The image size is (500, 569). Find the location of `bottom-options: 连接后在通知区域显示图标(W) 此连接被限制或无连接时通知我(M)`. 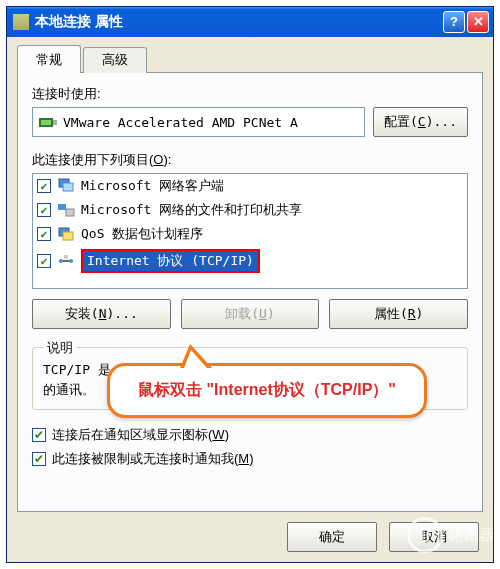

bottom-options: 连接后在通知区域显示图标(W) 此连接被限制或无连接时通知我(M) is located at coordinates (250, 447).